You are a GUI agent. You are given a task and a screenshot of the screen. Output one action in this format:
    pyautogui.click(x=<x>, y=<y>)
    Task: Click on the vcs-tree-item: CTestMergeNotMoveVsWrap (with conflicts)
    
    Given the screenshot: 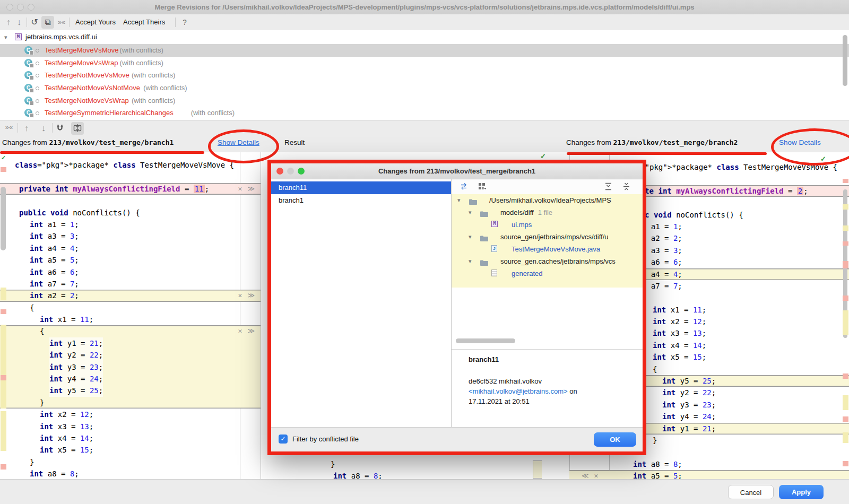 What is the action you would take?
    pyautogui.click(x=424, y=101)
    